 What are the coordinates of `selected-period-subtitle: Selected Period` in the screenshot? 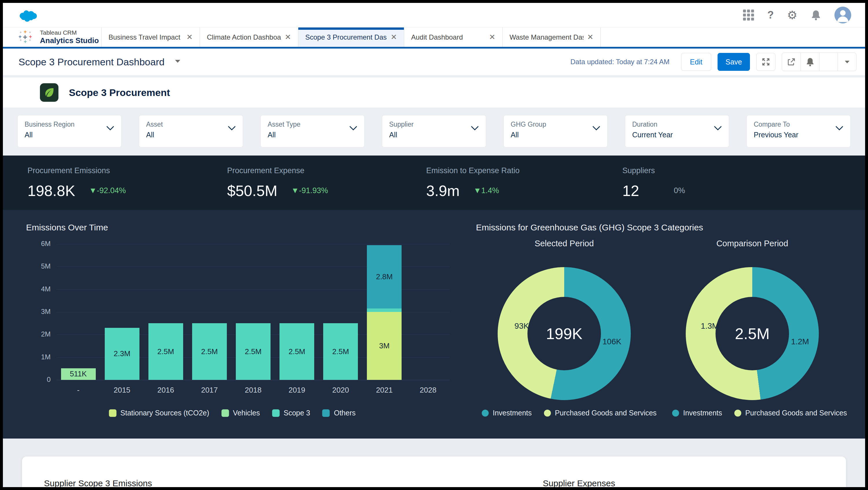 It's located at (564, 243).